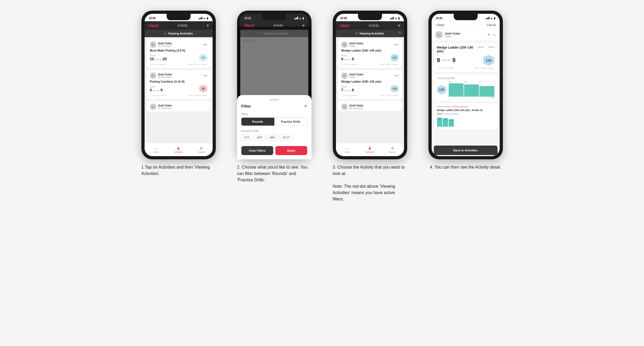 The height and width of the screenshot is (346, 644). Describe the element at coordinates (450, 82) in the screenshot. I see `y-label-130: 130` at that location.